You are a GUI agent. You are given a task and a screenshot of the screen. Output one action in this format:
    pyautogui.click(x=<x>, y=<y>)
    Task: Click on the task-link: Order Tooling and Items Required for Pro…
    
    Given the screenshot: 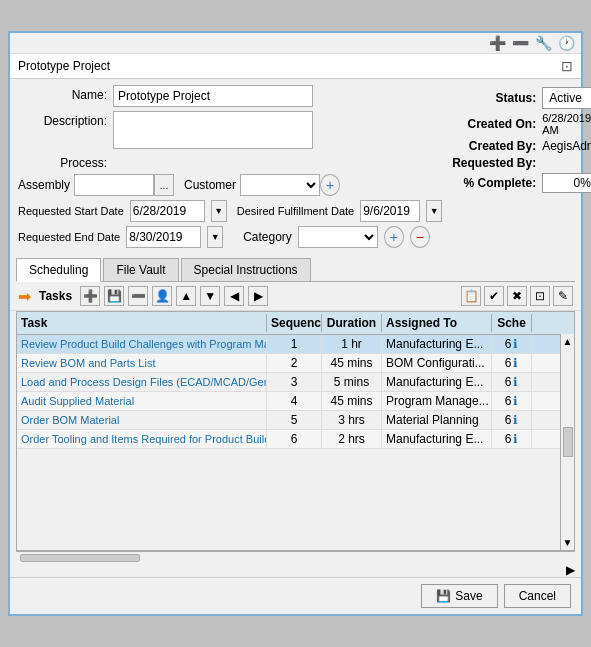 What is the action you would take?
    pyautogui.click(x=144, y=439)
    